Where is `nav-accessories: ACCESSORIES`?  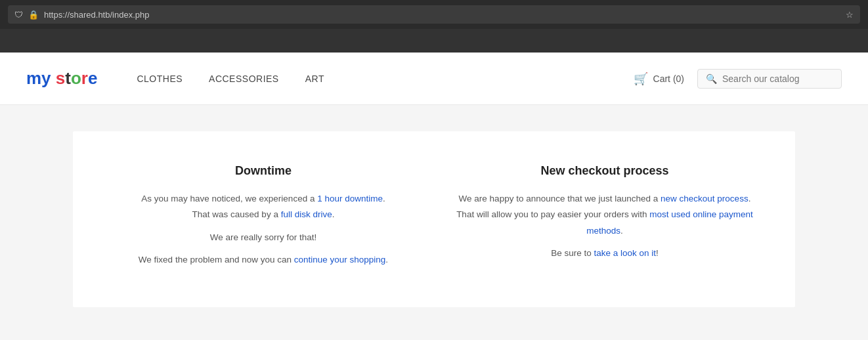
nav-accessories: ACCESSORIES is located at coordinates (244, 79).